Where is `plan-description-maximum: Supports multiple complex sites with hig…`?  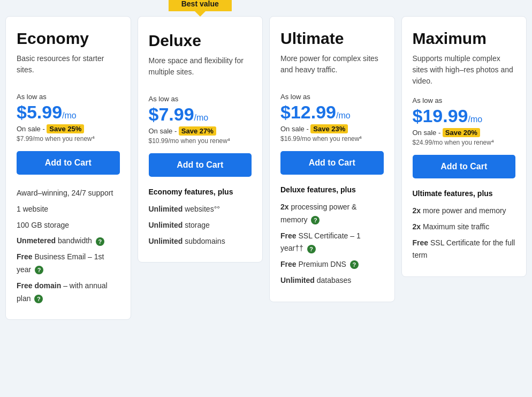
plan-description-maximum: Supports multiple complex sites with hig… is located at coordinates (465, 70).